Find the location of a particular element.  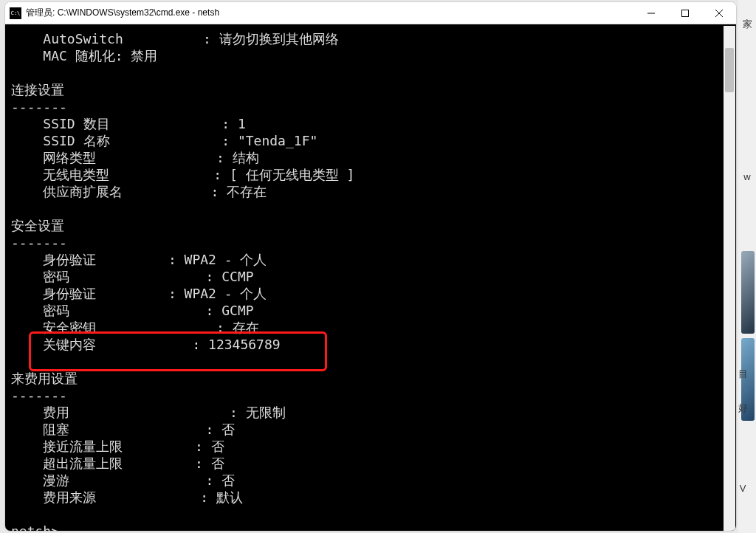

radio-type-label: 无线电类型 is located at coordinates (76, 174).